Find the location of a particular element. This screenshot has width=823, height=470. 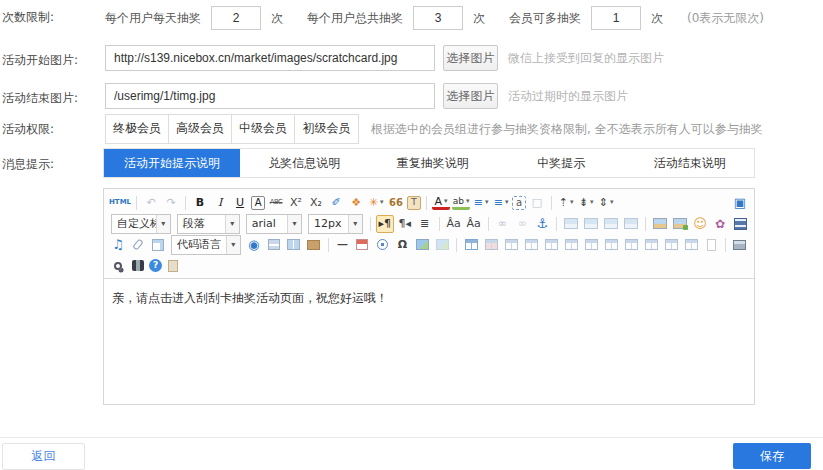

daily-count-input is located at coordinates (236, 18).